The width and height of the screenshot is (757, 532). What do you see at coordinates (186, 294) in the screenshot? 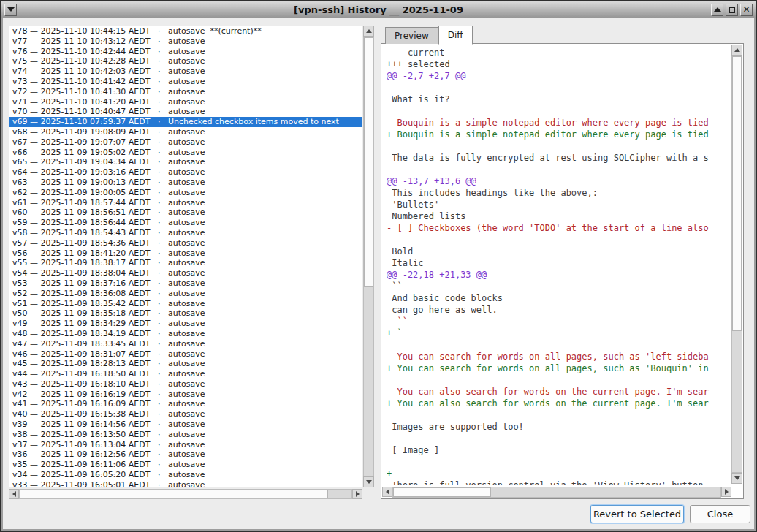
I see `list-item: v52 — 2025-11-09 18:36:08 AEDT · autosav…` at bounding box center [186, 294].